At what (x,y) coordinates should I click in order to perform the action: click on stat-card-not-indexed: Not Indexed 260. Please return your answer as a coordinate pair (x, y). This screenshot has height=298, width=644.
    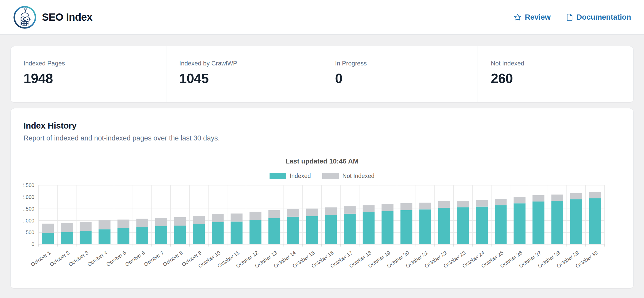
    Looking at the image, I should click on (556, 74).